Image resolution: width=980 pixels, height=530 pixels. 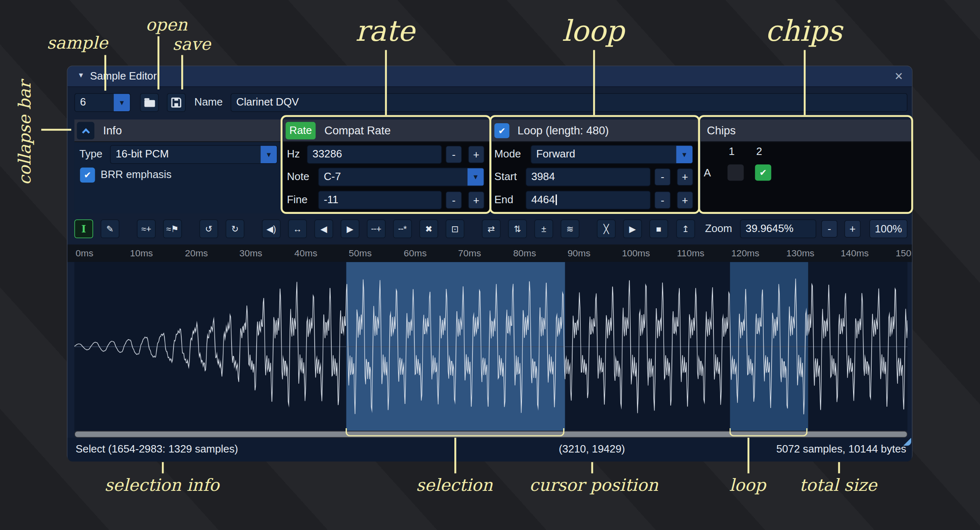 What do you see at coordinates (86, 131) in the screenshot?
I see `collapse-bar-button` at bounding box center [86, 131].